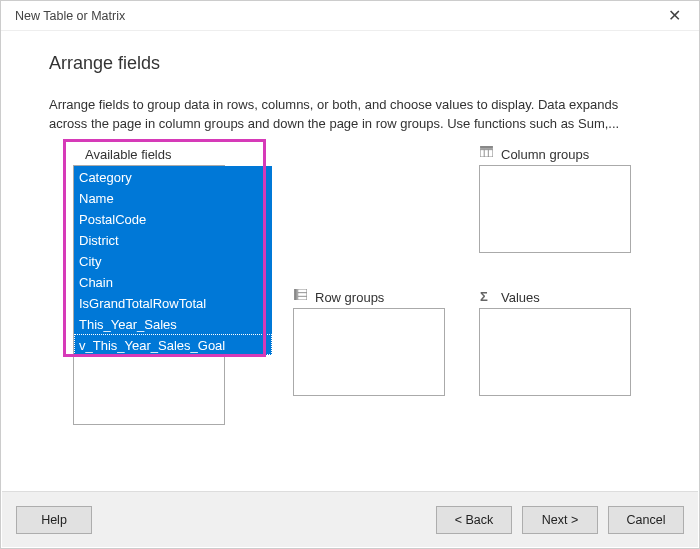 The width and height of the screenshot is (700, 549). Describe the element at coordinates (369, 352) in the screenshot. I see `row-groups-box` at that location.